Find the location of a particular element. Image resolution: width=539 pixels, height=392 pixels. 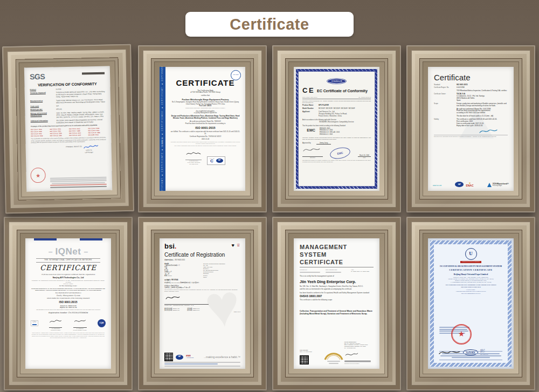

scope-intro: This certificate is valid for the follow… is located at coordinates (336, 300).